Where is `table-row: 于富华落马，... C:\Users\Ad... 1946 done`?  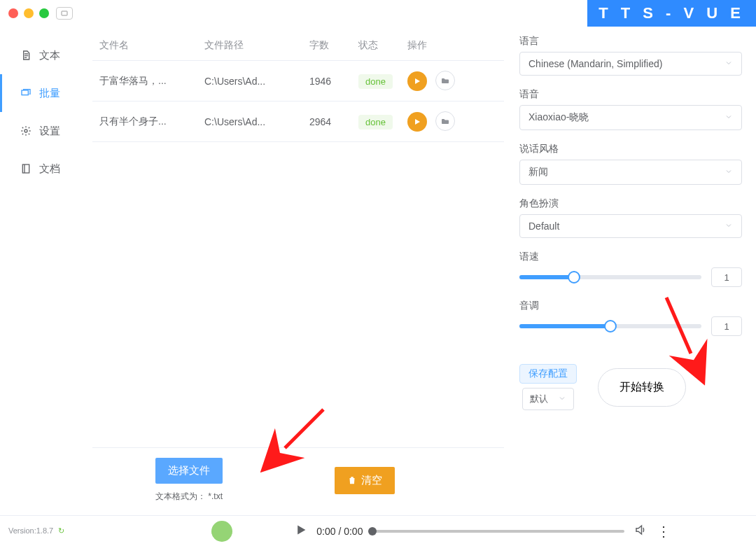 table-row: 于富华落马，... C:\Users\Ad... 1946 done is located at coordinates (298, 81).